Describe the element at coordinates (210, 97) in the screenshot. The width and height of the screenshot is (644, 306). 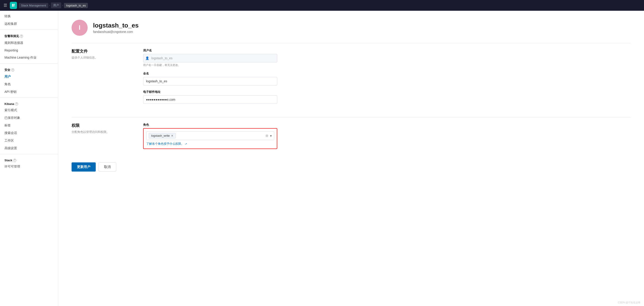
I see `email-field-group: 电子邮件地址` at that location.